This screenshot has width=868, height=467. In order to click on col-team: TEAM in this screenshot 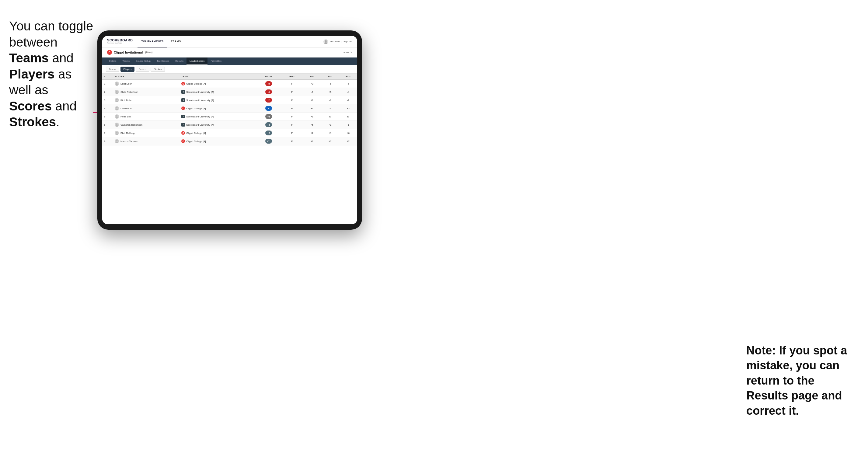, I will do `click(218, 77)`.